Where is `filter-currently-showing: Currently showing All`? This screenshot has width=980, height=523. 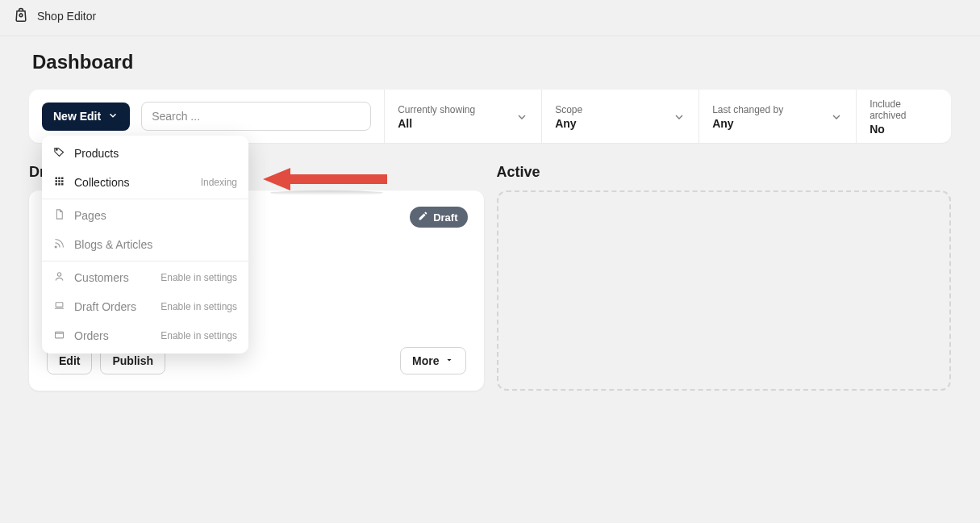 filter-currently-showing: Currently showing All is located at coordinates (463, 116).